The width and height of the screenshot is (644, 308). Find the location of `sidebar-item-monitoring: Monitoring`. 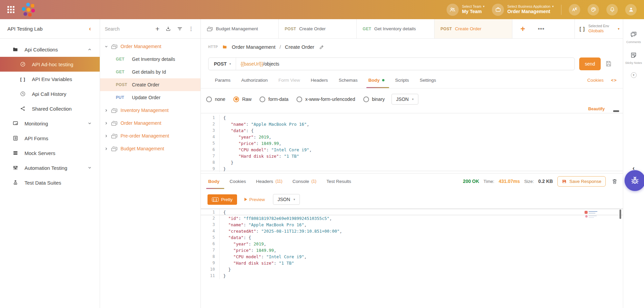

sidebar-item-monitoring: Monitoring is located at coordinates (50, 123).